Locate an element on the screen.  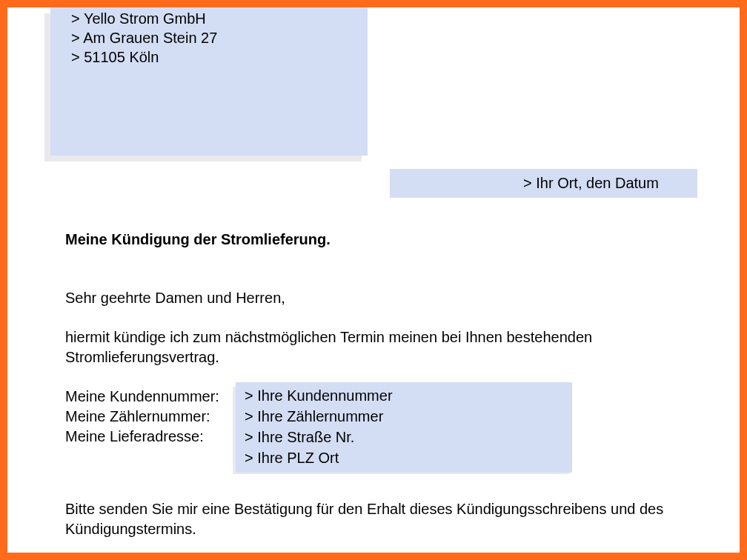
subject-line: Meine Kündigung der Stromlieferung. is located at coordinates (380, 240).